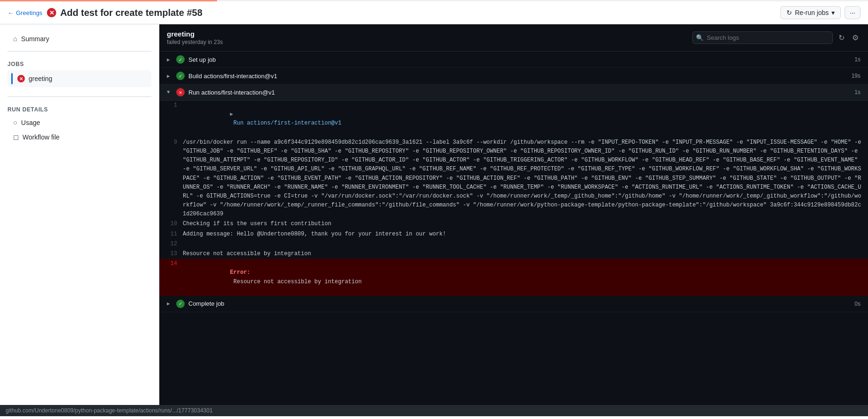 Image resolution: width=868 pixels, height=419 pixels. Describe the element at coordinates (514, 244) in the screenshot. I see `log-line-12: 12` at that location.